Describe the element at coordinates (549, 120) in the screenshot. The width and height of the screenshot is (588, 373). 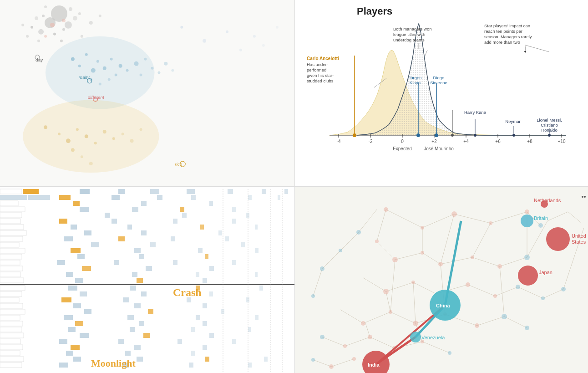
I see `svg-text: Lionel Messi,` at that location.